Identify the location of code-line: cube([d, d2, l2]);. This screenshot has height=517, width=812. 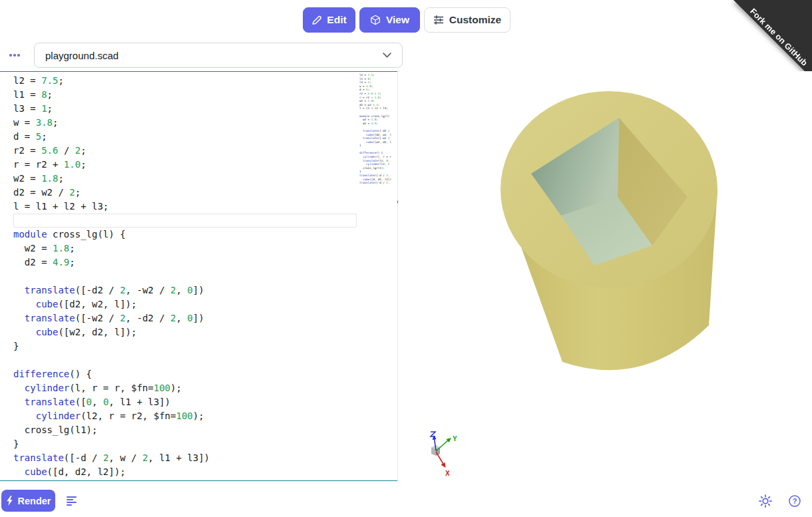
(192, 472).